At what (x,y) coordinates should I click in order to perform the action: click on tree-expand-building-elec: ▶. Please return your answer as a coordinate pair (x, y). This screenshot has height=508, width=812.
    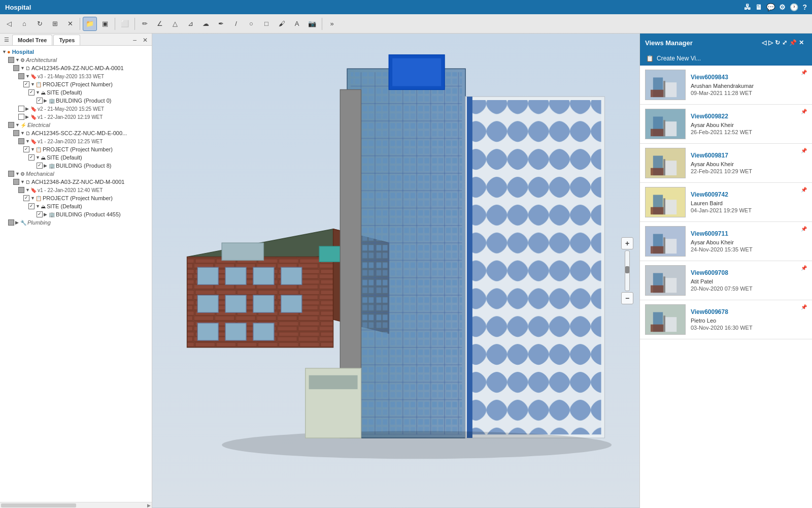
    Looking at the image, I should click on (46, 166).